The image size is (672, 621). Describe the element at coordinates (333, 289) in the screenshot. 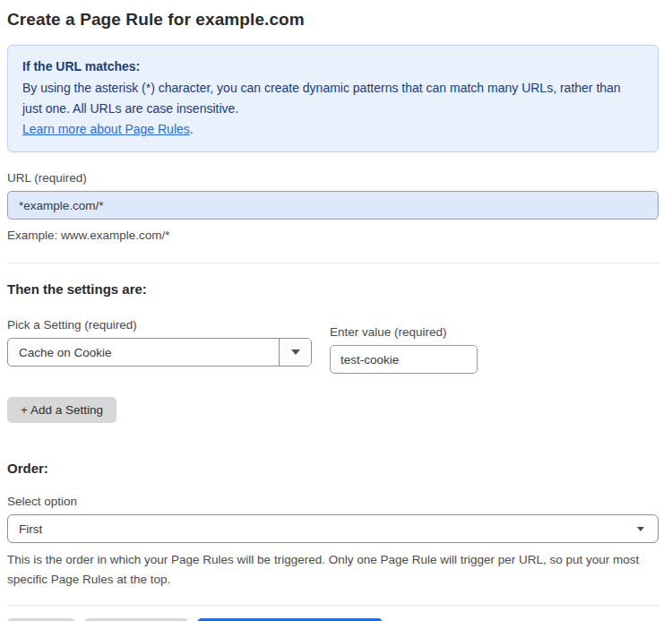

I see `settings-section-heading: Then the settings are:` at that location.